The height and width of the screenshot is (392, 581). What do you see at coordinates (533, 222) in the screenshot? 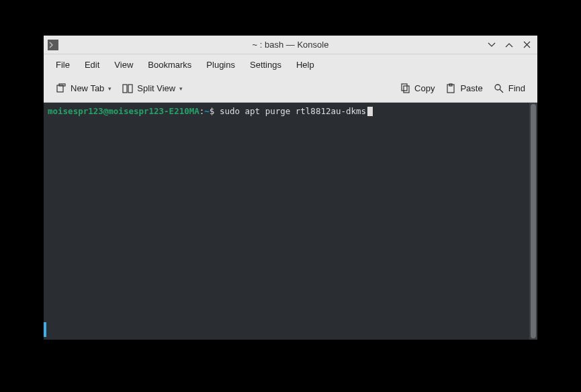
I see `scrollbar-thumb` at bounding box center [533, 222].